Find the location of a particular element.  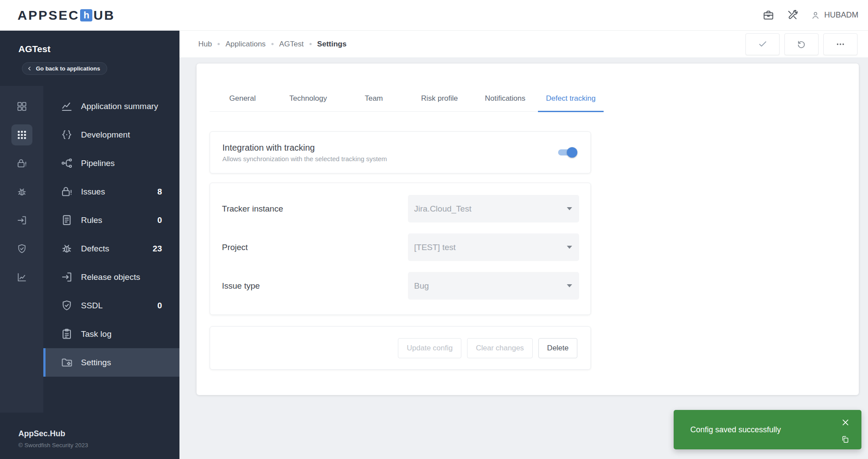

back-to-applications-button: Go back to applications is located at coordinates (65, 68).